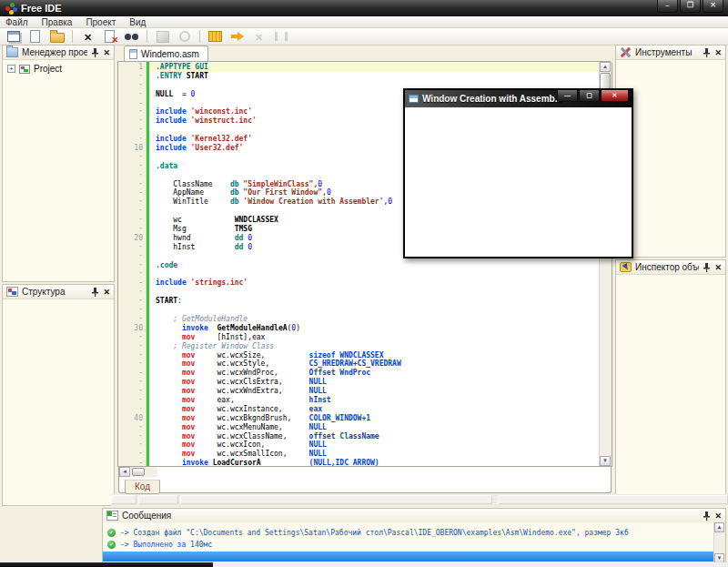 Image resolution: width=728 pixels, height=567 pixels. Describe the element at coordinates (374, 329) in the screenshot. I see `code-line: invoke GetModuleHandleA(0)` at that location.